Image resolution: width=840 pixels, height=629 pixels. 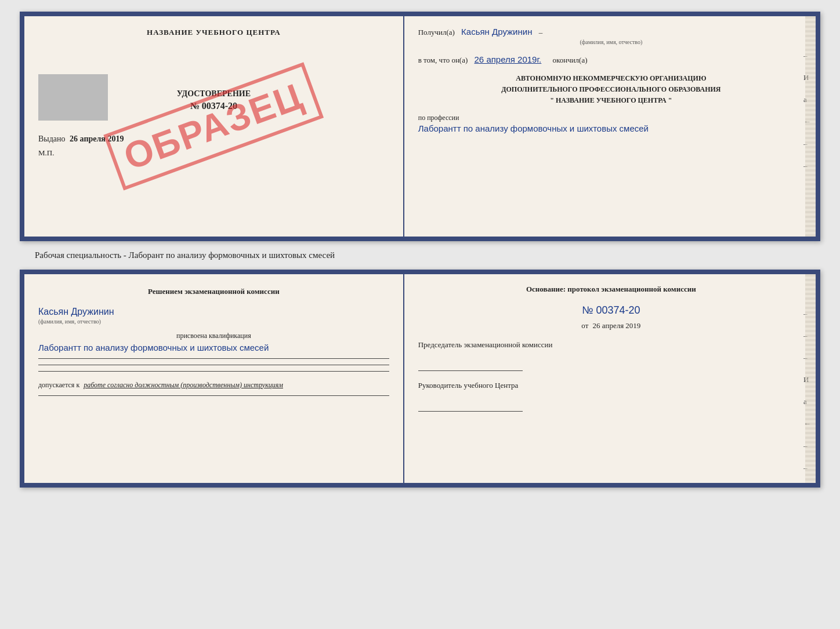 What do you see at coordinates (213, 126) in the screenshot?
I see `obrazets-stamp: ОБРАЗЕЦ` at bounding box center [213, 126].